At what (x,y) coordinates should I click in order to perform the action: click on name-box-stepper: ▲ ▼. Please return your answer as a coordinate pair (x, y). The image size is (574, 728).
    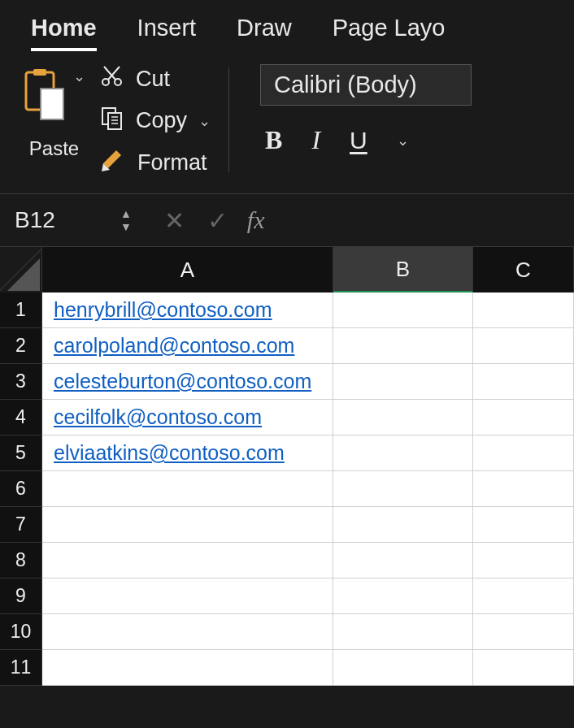
    Looking at the image, I should click on (126, 220).